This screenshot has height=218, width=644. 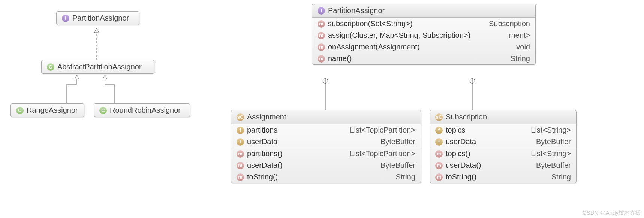 What do you see at coordinates (379, 154) in the screenshot?
I see `method-ret: List<TopicPartition>` at bounding box center [379, 154].